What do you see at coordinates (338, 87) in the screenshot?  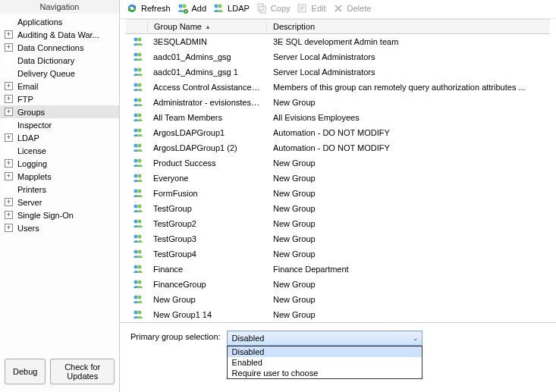 I see `table-row: Access Control Assistance Ope...Members …` at bounding box center [338, 87].